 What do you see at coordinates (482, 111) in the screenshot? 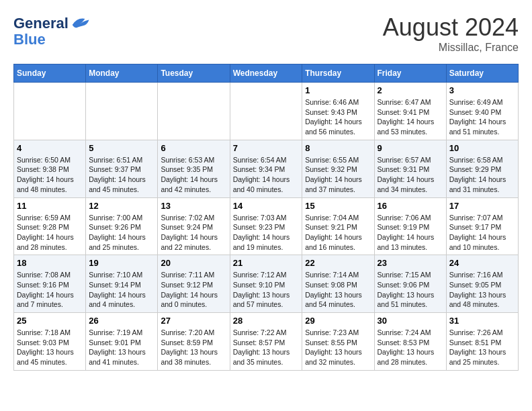
I see `calendar-cell: 3Sunrise: 6:49 AM Sunset: 9:40 PM Daylig…` at bounding box center [482, 111].